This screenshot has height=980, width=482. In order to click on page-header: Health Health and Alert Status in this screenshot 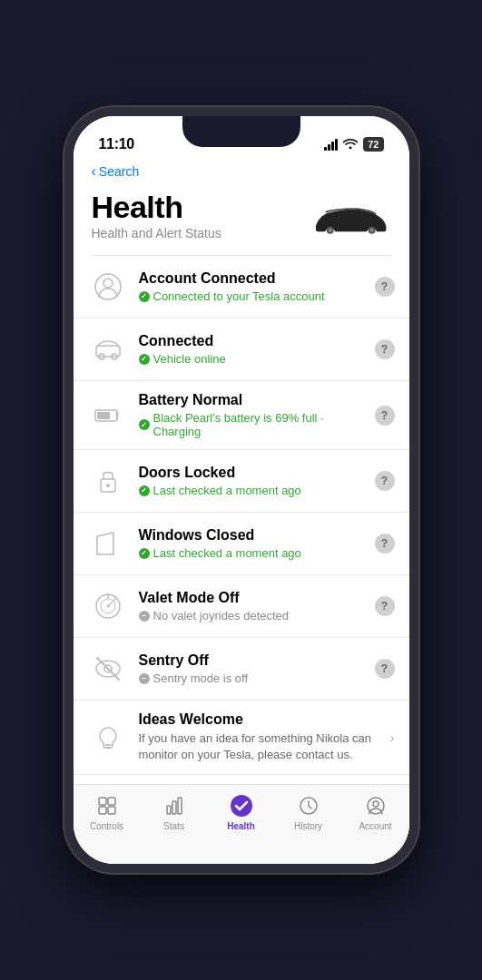, I will do `click(241, 220)`.